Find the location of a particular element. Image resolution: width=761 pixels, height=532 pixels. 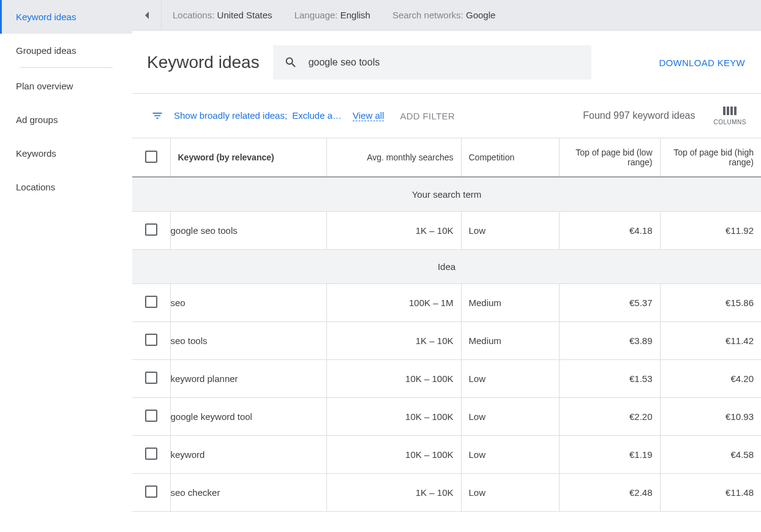

language-value: English is located at coordinates (355, 15).